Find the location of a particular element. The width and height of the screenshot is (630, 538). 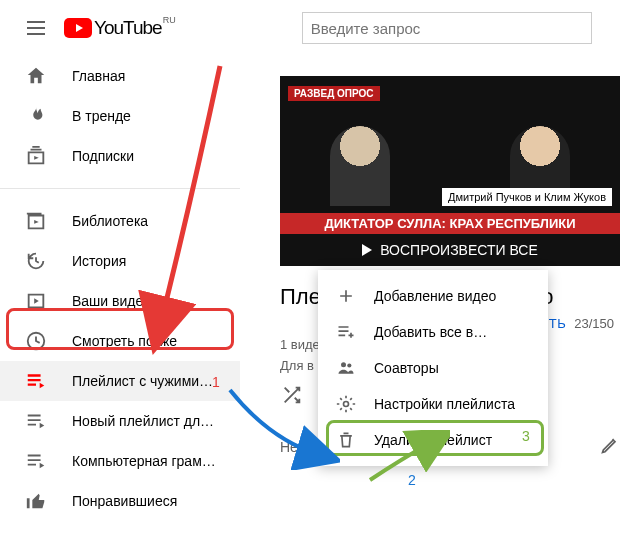

sidebar-item-label: В тренде is located at coordinates (102, 116).